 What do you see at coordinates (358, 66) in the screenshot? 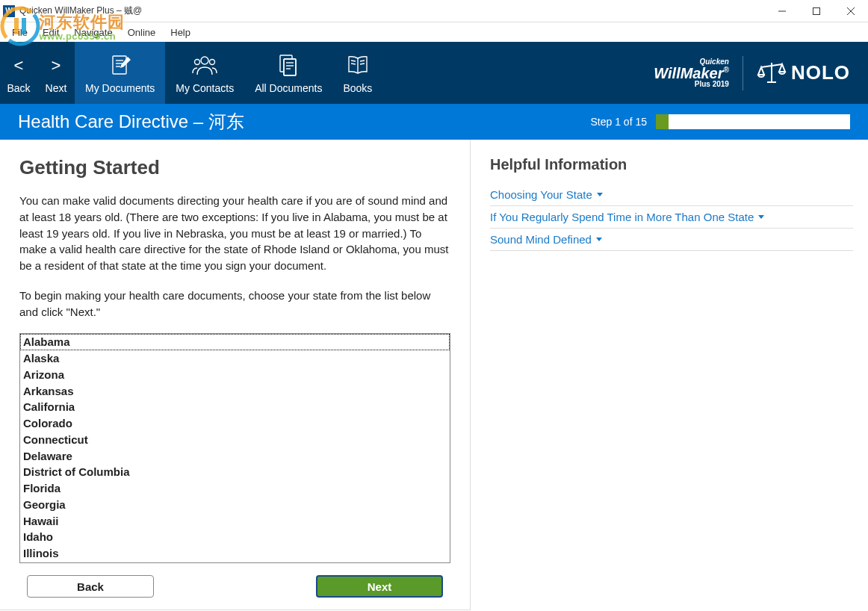
I see `book-icon` at bounding box center [358, 66].